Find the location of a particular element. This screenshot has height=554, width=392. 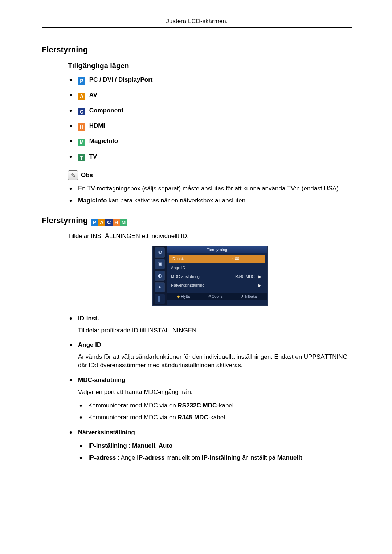

mode-a-label: AV is located at coordinates (93, 95).